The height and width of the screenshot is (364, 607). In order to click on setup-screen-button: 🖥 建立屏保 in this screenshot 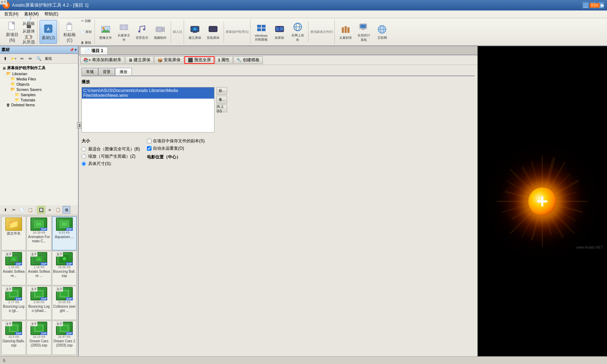, I will do `click(139, 60)`.